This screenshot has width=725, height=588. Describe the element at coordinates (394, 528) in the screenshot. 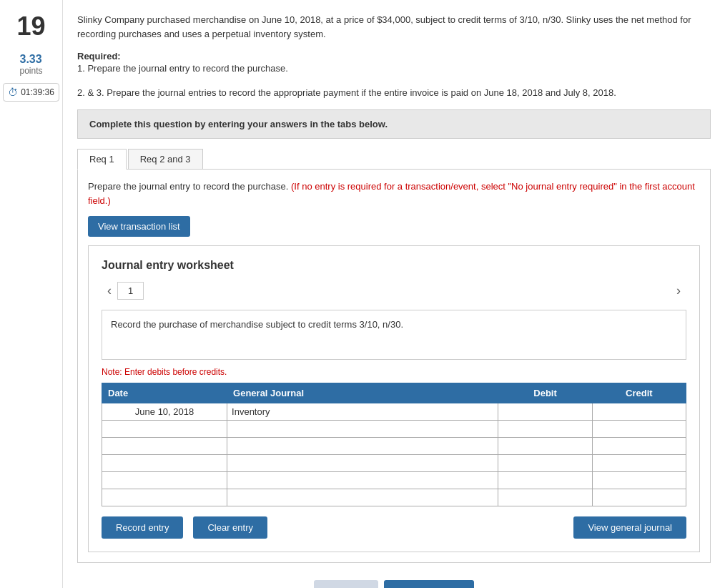

I see `action-buttons: Record entry Clear entry View general jo…` at that location.